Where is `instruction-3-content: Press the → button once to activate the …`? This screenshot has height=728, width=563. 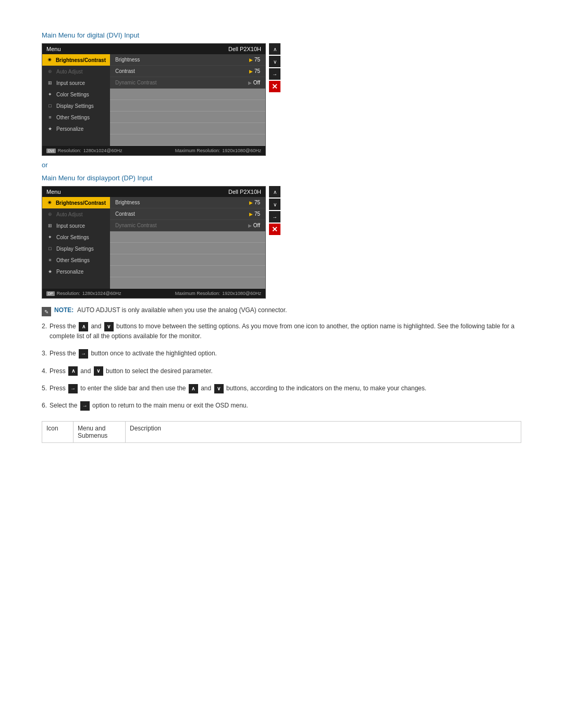 instruction-3-content: Press the → button once to activate the … is located at coordinates (133, 353).